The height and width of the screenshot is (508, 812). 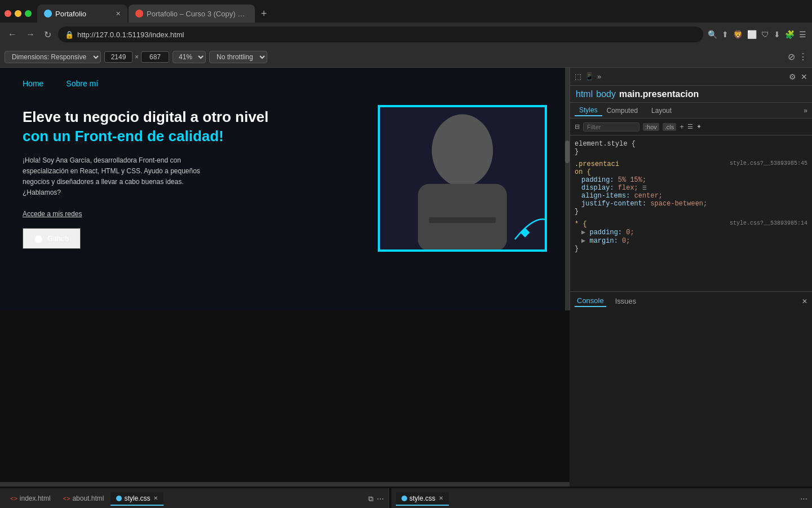 What do you see at coordinates (713, 34) in the screenshot?
I see `search-icon: 🔍` at bounding box center [713, 34].